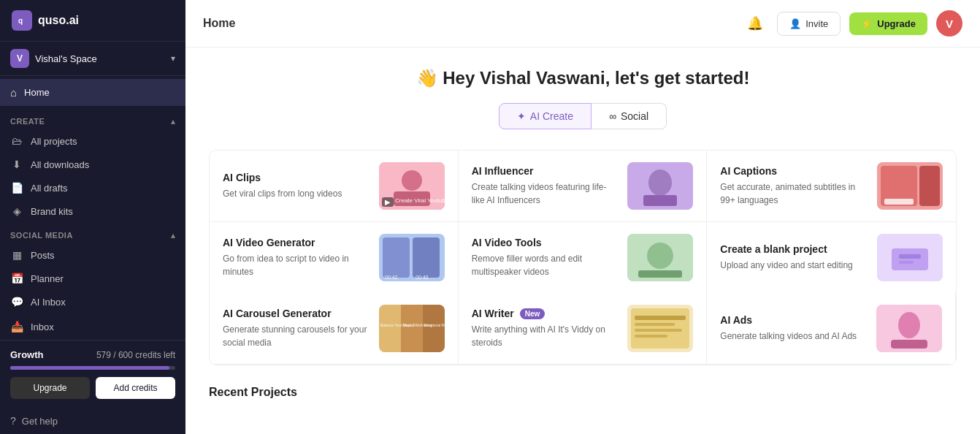  Describe the element at coordinates (409, 325) in the screenshot. I see `svg-text: Steps 2` at that location.